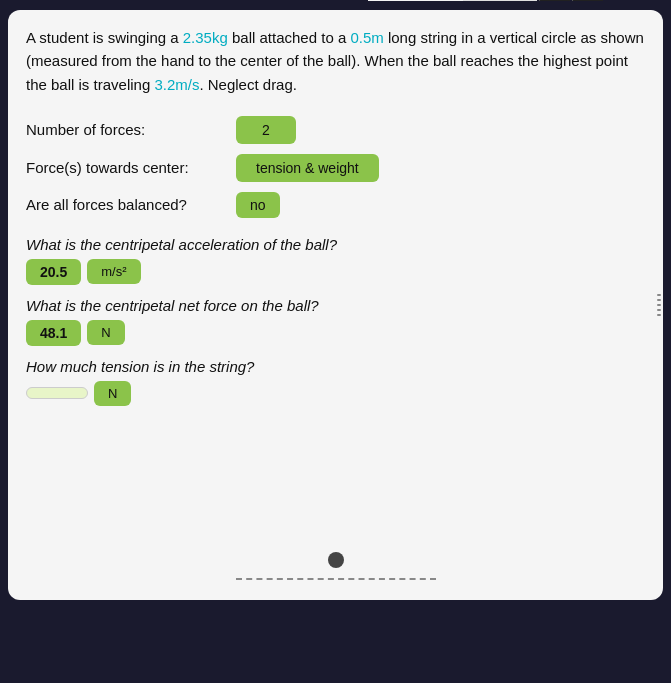 The width and height of the screenshot is (671, 683). I want to click on qa-row-balanced: Are all forces balanced? no, so click(336, 205).